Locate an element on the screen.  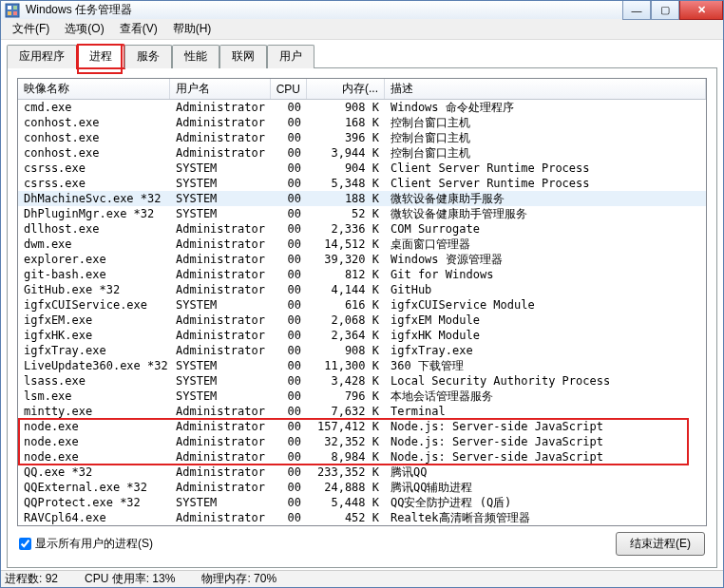
titlebar: Windows 任务管理器 — ▢ ✕ is located at coordinates (362, 9).